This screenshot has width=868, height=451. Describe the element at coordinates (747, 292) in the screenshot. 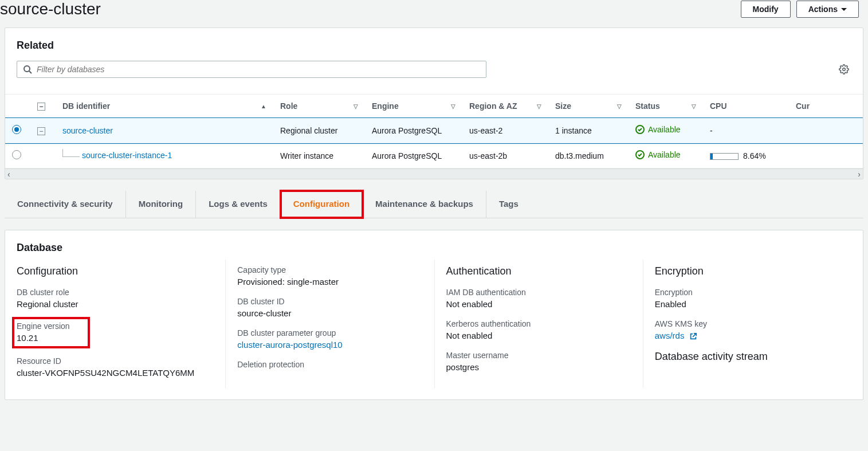

I see `encryption-label: Encryption` at that location.